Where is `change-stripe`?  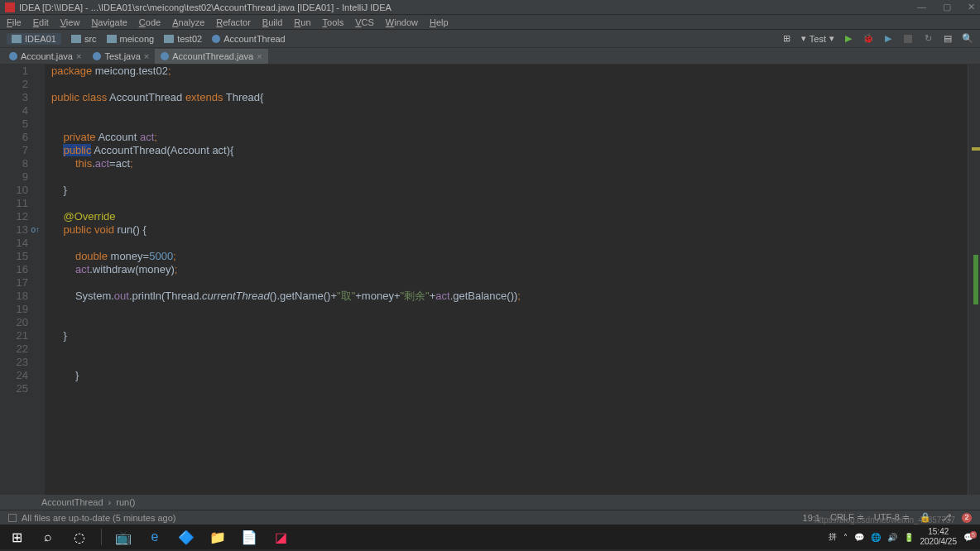 change-stripe is located at coordinates (976, 280).